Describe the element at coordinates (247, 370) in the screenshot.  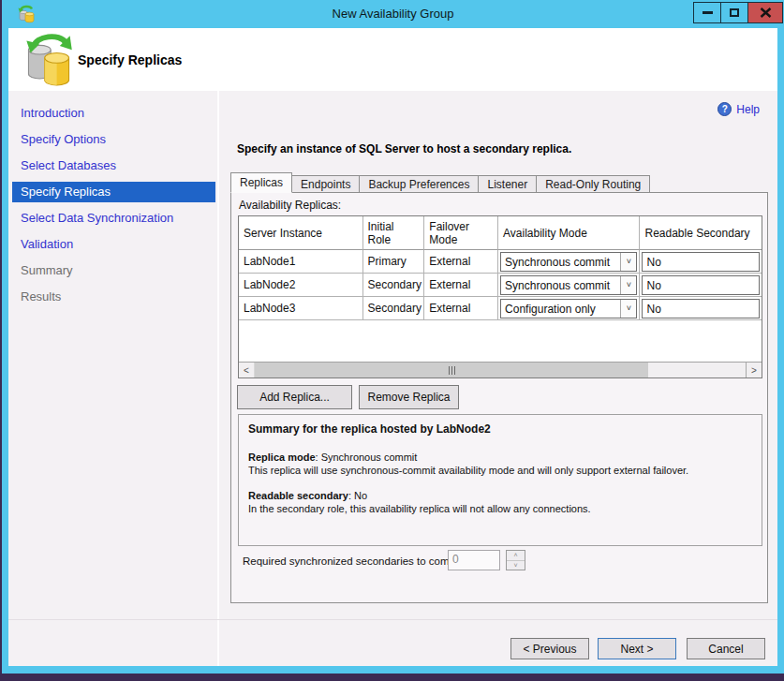
I see `scroll-left-icon: <` at that location.